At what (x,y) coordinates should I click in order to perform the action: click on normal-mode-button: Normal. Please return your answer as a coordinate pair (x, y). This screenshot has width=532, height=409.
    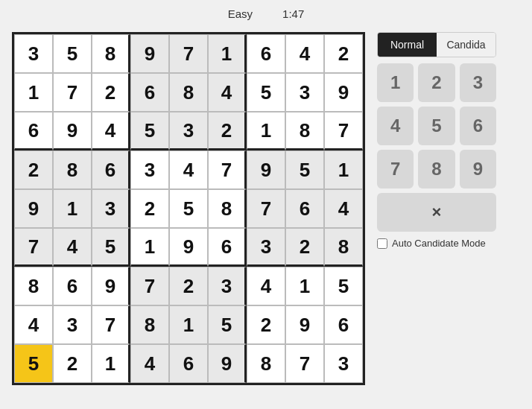
    Looking at the image, I should click on (407, 45).